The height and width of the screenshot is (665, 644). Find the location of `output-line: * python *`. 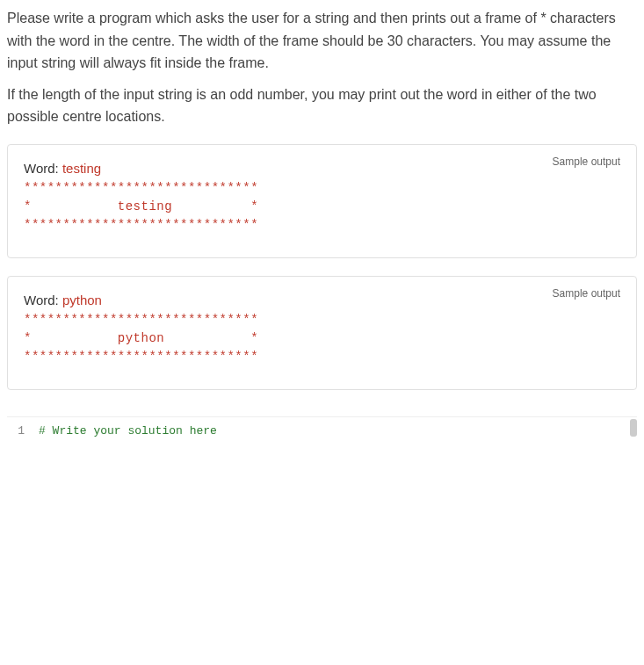

output-line: * python * is located at coordinates (141, 338).